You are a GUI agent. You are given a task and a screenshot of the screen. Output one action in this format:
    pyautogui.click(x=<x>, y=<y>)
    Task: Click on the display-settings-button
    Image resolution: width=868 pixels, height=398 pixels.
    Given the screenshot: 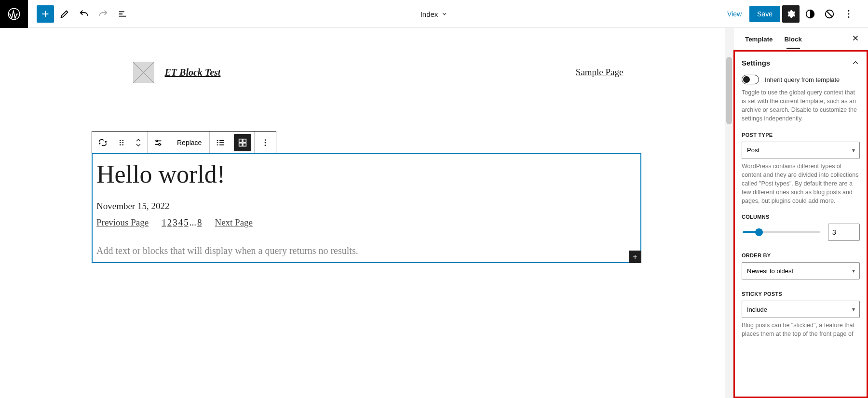 What is the action you would take?
    pyautogui.click(x=158, y=143)
    